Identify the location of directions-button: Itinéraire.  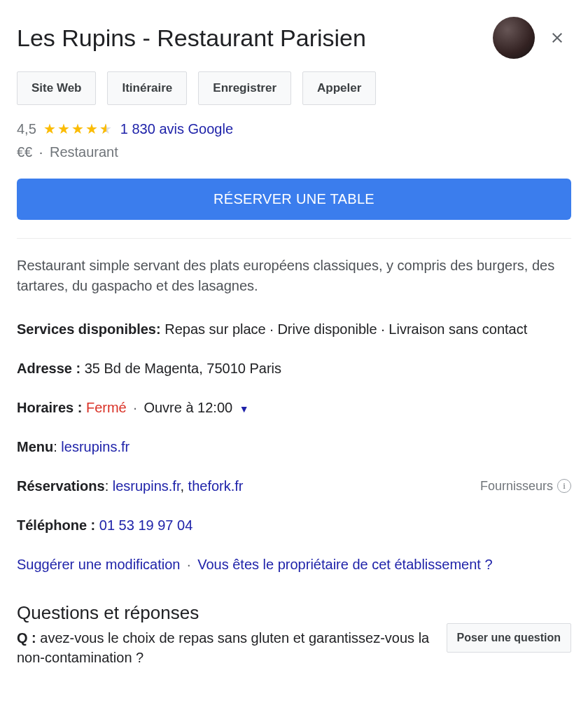
(147, 88).